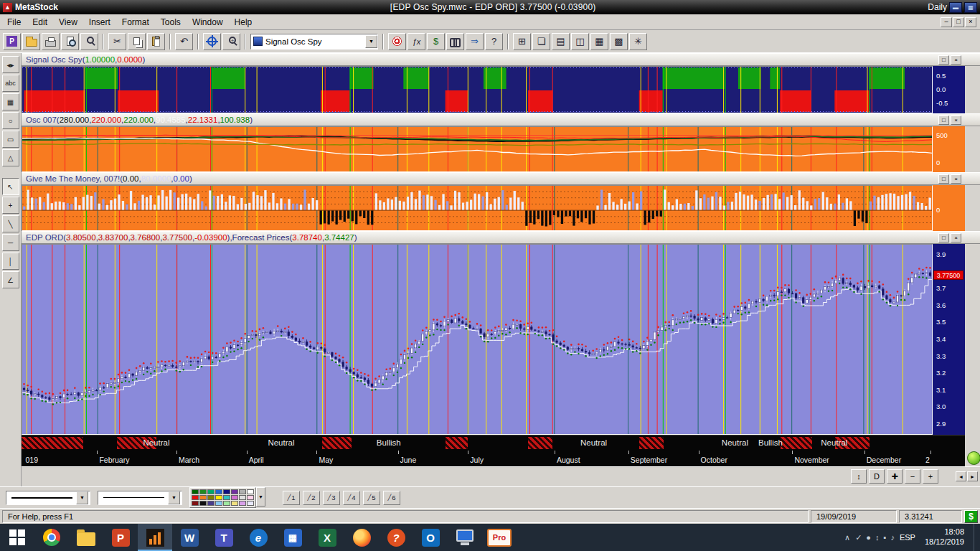  What do you see at coordinates (40, 22) in the screenshot?
I see `menu-edit: Edit` at bounding box center [40, 22].